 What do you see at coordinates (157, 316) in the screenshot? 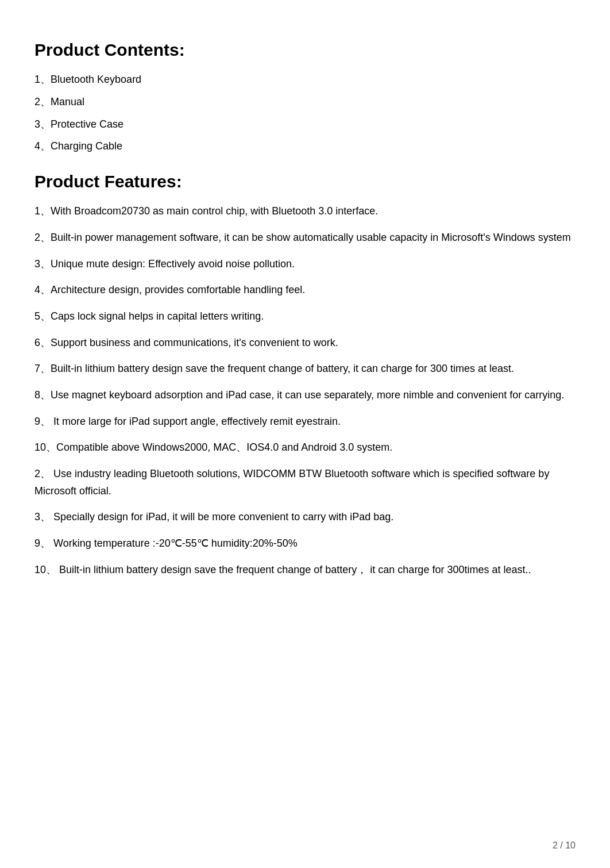
I see `item-text: Caps lock signal helps in capital letter…` at bounding box center [157, 316].